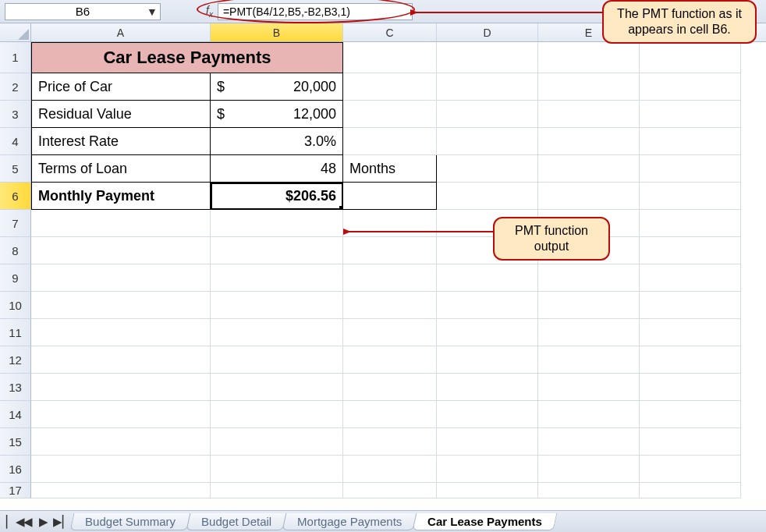  What do you see at coordinates (277, 223) in the screenshot?
I see `cell-B7` at bounding box center [277, 223].